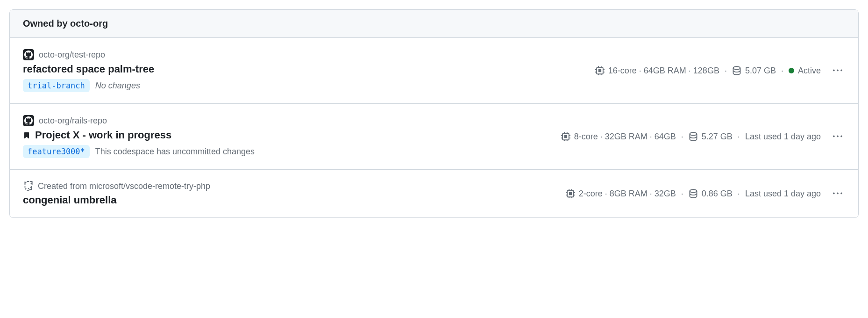 This screenshot has height=318, width=868. I want to click on meta-info: 2-core · 8GB RAM · 32GB · 0.86 GB · Last…, so click(693, 194).